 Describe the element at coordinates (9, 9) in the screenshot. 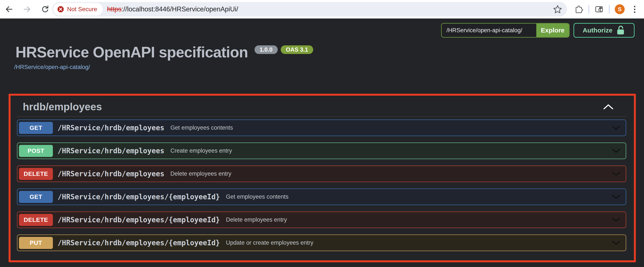

I see `back-button` at that location.